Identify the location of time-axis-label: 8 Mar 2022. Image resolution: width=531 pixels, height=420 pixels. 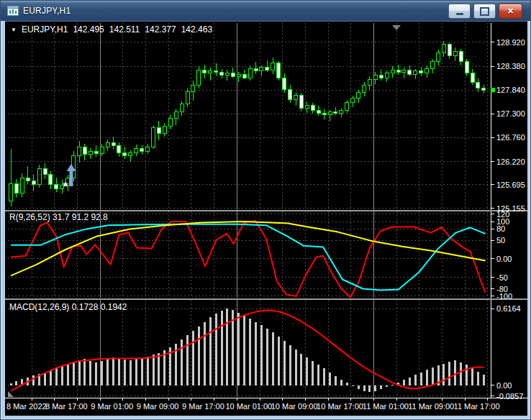
(27, 406).